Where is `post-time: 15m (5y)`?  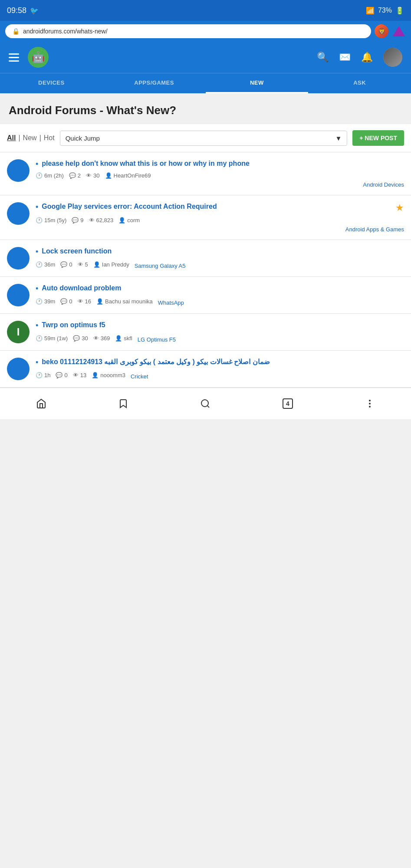
post-time: 15m (5y) is located at coordinates (56, 220).